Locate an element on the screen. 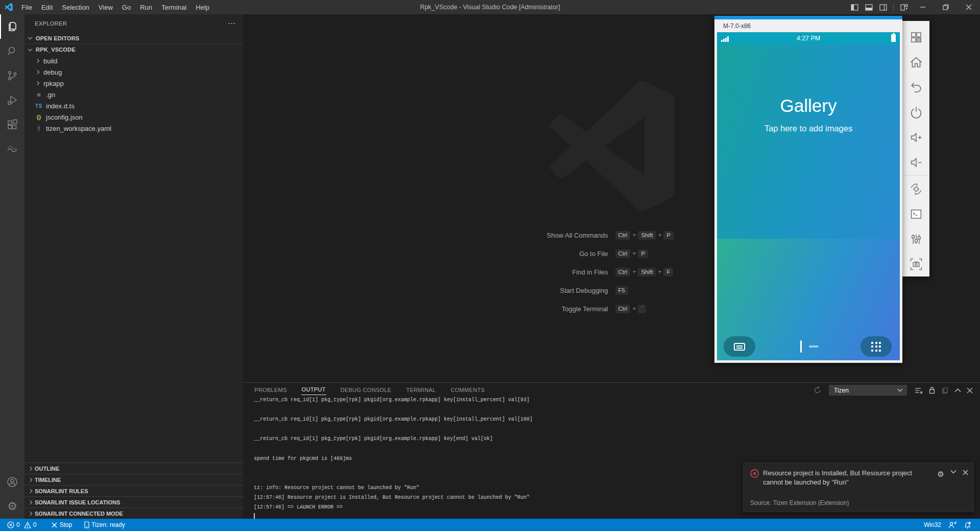  notification-chevron-down-icon is located at coordinates (953, 472).